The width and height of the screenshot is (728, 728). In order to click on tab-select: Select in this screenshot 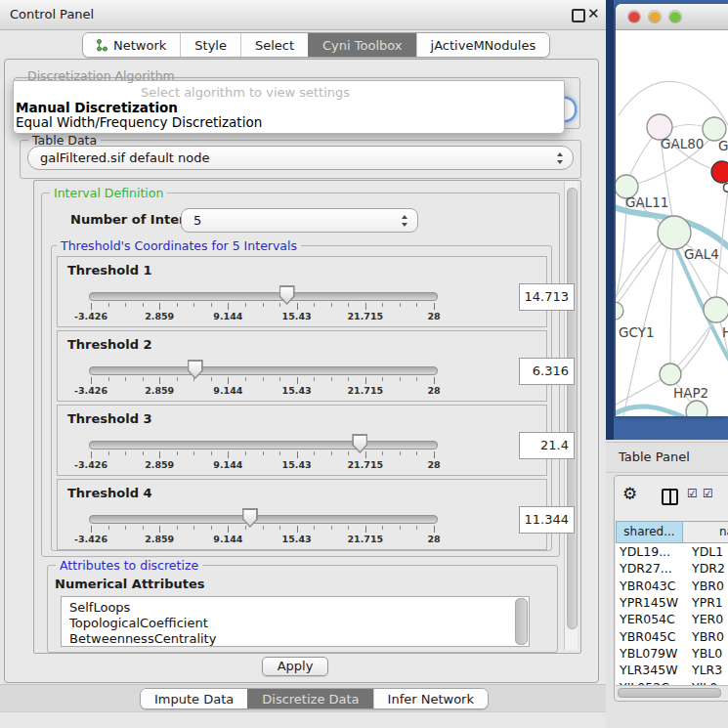, I will do `click(274, 45)`.